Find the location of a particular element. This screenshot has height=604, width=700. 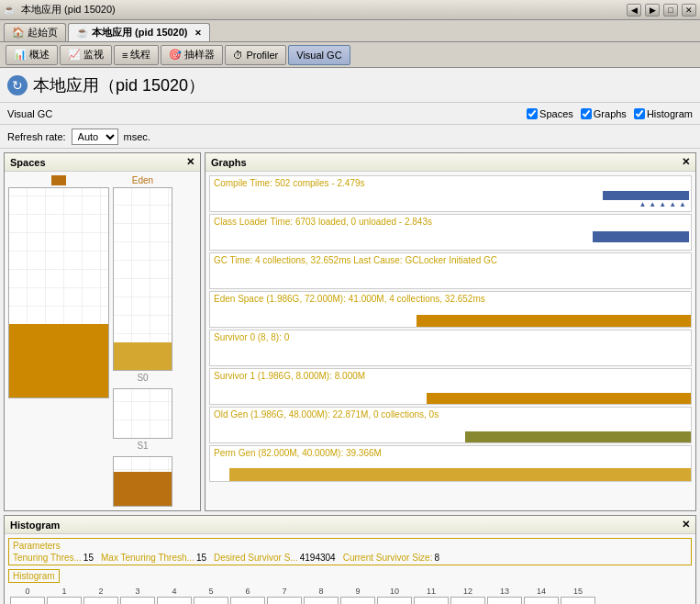

param-tenuring: Tenuring Thres... 15 is located at coordinates (53, 558).